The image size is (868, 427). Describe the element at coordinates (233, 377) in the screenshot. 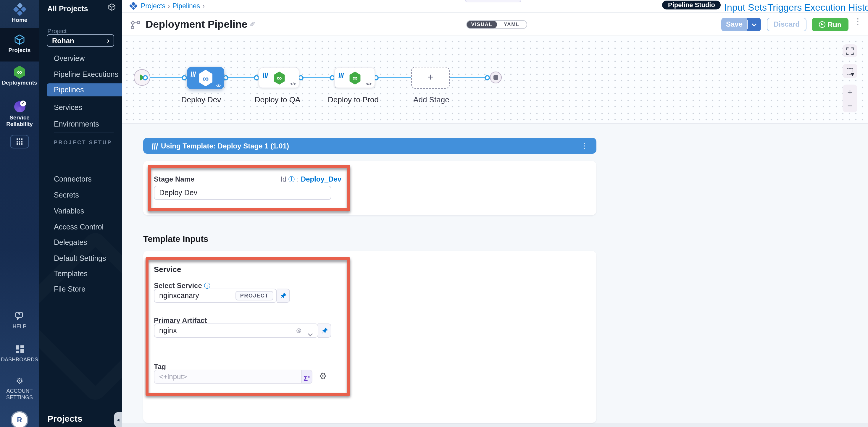

I see `tag-field-group: Σx` at that location.